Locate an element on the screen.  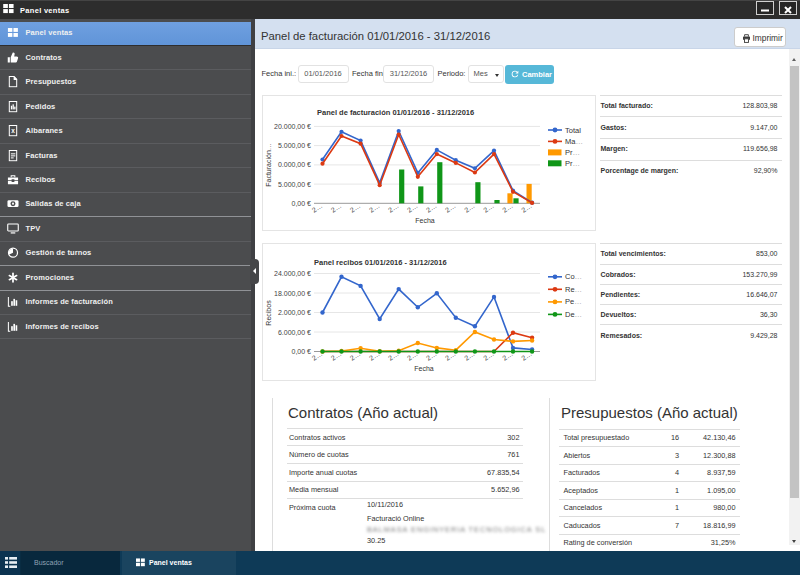
svg-text: De… is located at coordinates (574, 314).